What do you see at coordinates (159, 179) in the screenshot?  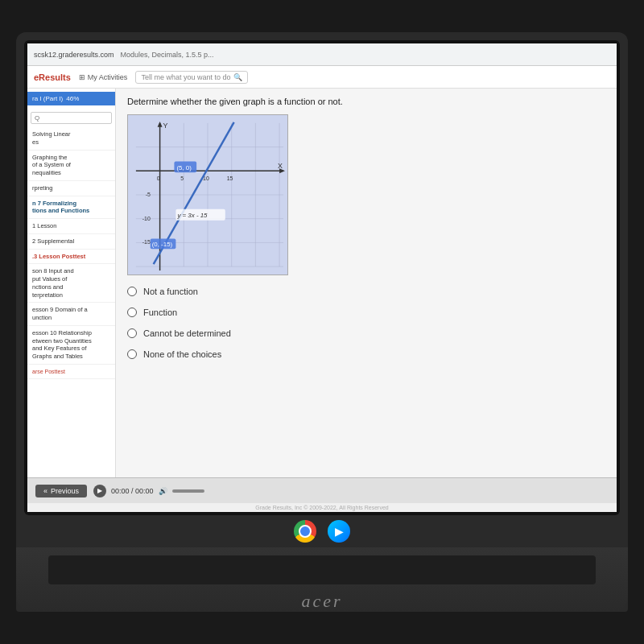 I see `svg-text: 0` at bounding box center [159, 179].